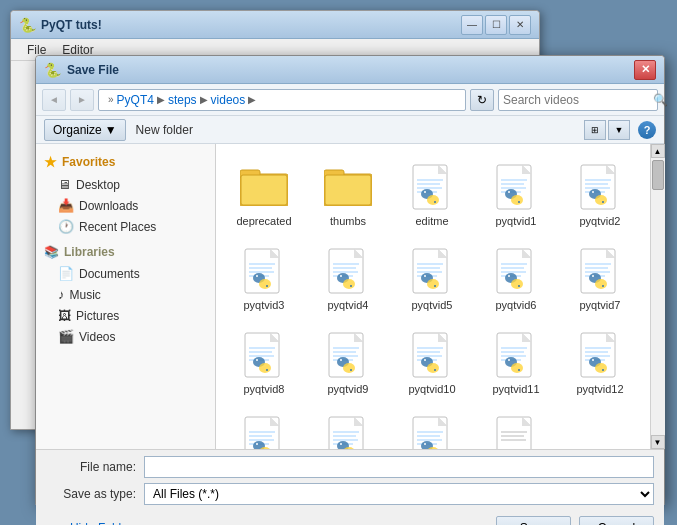  Describe the element at coordinates (432, 276) in the screenshot. I see `file-item: pyqtvid5` at that location.